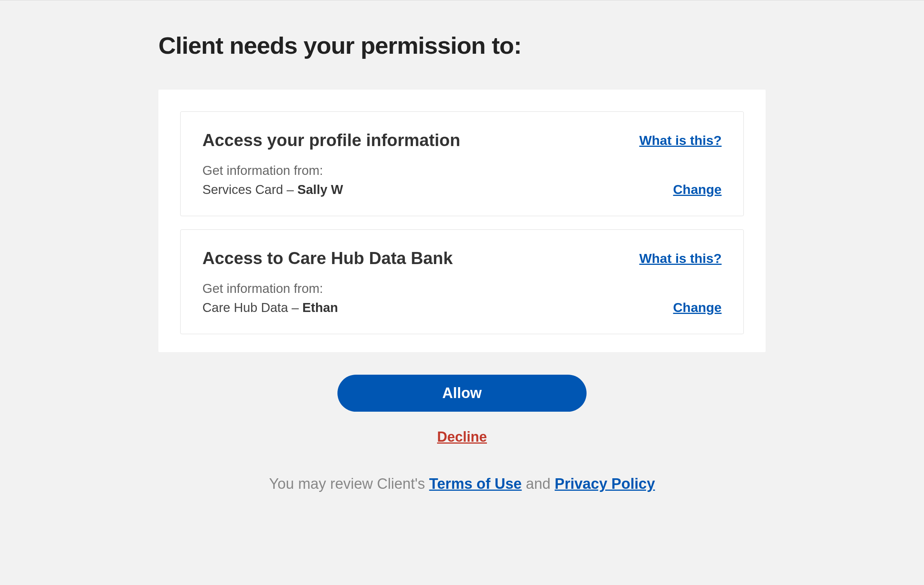  I want to click on source-name: Ethan, so click(320, 308).